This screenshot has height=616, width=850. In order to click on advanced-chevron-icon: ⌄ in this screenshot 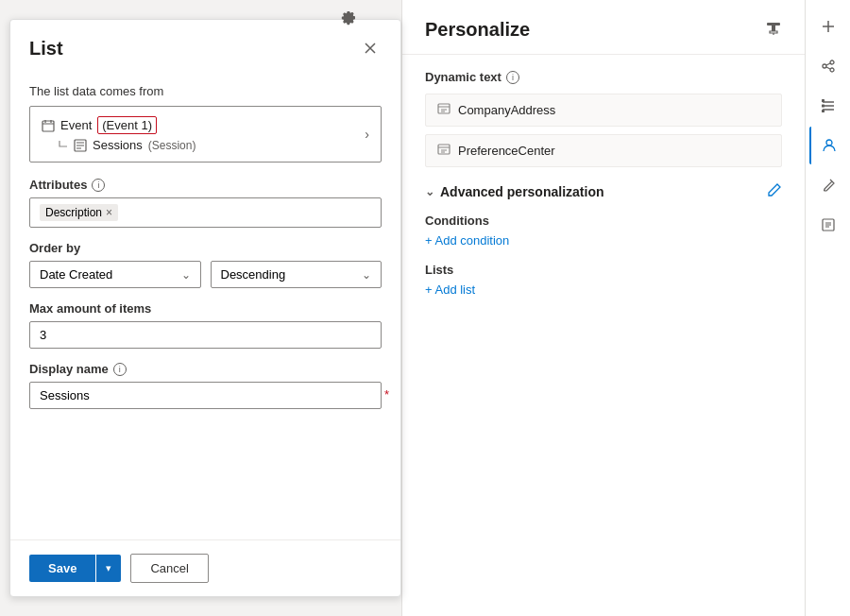, I will do `click(430, 192)`.